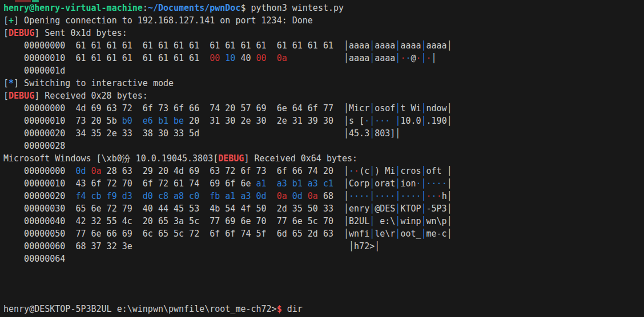  Describe the element at coordinates (324, 234) in the screenshot. I see `terminal-line: 00000050 77 6e 66 69 6c 65 5c 72 6f 6f 7…` at that location.